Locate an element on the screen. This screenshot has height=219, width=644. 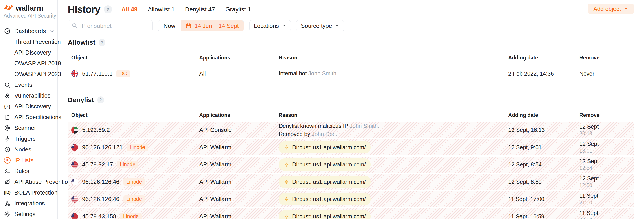
sidebar-item-owasp-api-2023: OWASP API 2023 is located at coordinates (30, 74).